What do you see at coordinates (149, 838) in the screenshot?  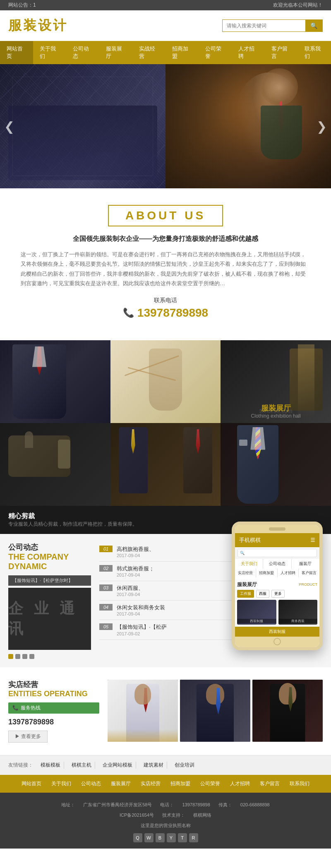 I see `social-icon-2: W` at bounding box center [149, 838].